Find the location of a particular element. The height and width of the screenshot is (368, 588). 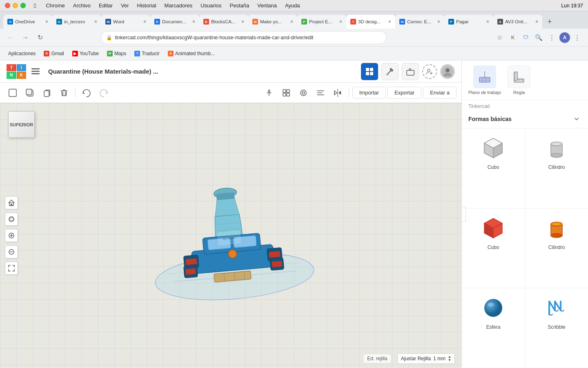

chrome-profile-avatar: A is located at coordinates (565, 38).